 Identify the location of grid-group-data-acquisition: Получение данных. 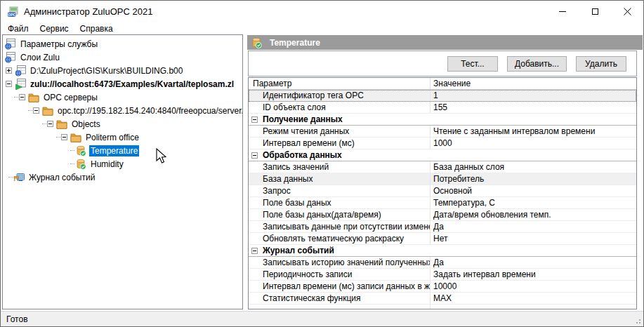
(442, 119).